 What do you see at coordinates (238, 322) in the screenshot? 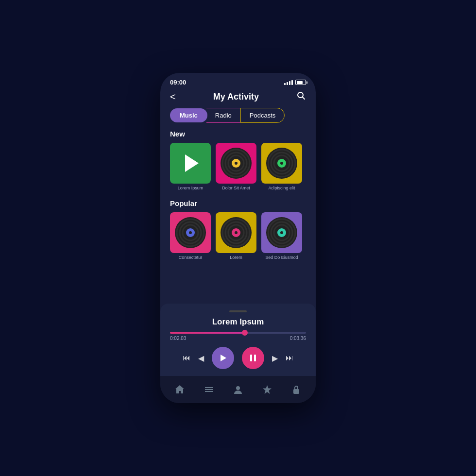
I see `player-title: Lorem Ipsum` at bounding box center [238, 322].